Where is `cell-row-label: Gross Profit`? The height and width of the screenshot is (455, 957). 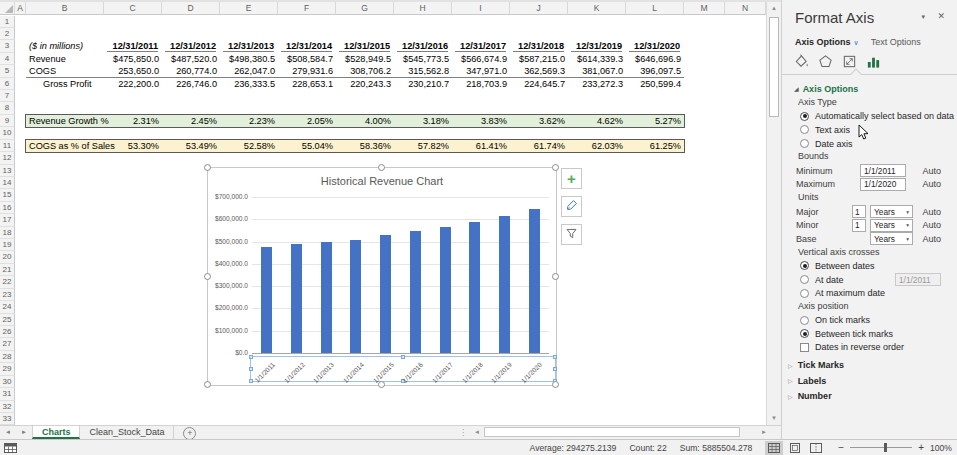 cell-row-label: Gross Profit is located at coordinates (65, 84).